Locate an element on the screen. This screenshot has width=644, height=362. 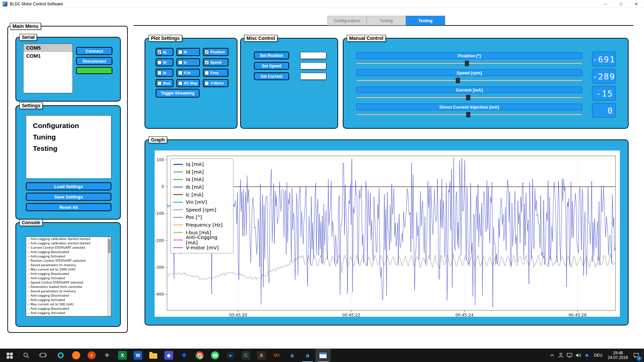
settings-mode-configuration: Configuration is located at coordinates (72, 126).